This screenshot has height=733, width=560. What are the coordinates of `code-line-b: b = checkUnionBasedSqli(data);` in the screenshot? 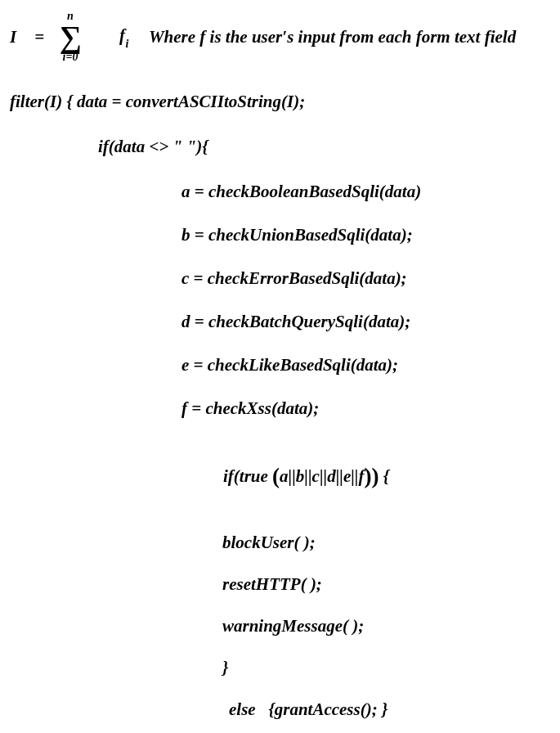 It's located at (280, 236).